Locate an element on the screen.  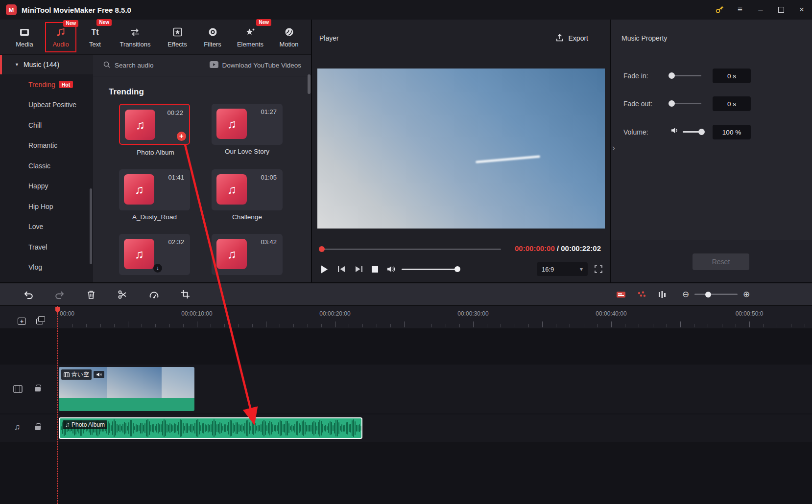
render-preview-icon is located at coordinates (642, 295).